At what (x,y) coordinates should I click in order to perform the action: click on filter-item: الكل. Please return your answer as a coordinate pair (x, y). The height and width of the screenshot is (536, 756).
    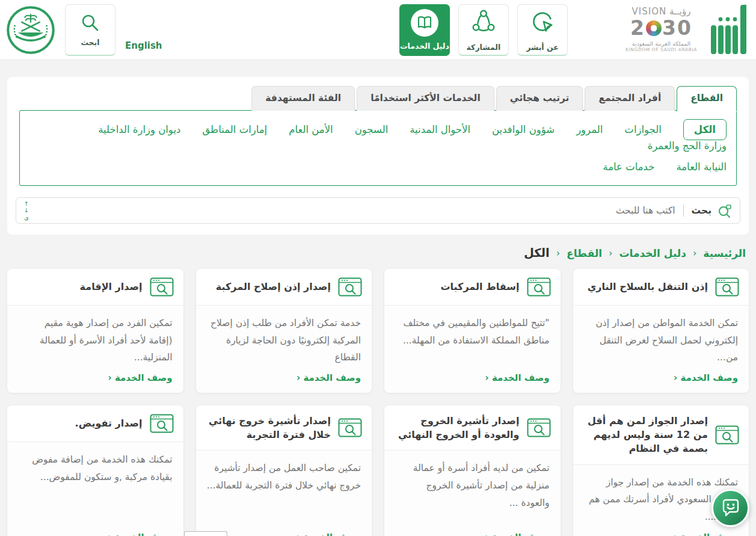
    Looking at the image, I should click on (705, 130).